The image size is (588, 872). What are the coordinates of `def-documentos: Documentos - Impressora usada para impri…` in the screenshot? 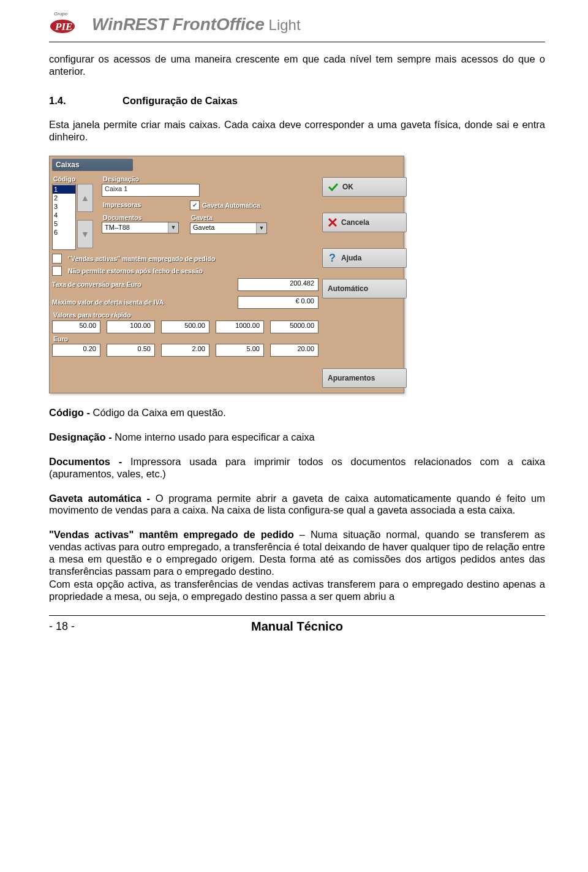 It's located at (297, 468).